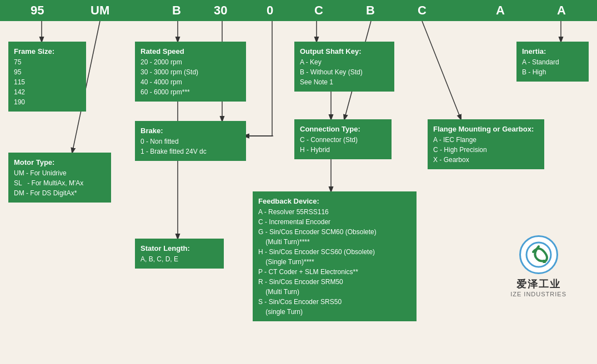  I want to click on feedback-device-box: Feedback Device: A - Resolver 55RSS116 C…, so click(334, 256).